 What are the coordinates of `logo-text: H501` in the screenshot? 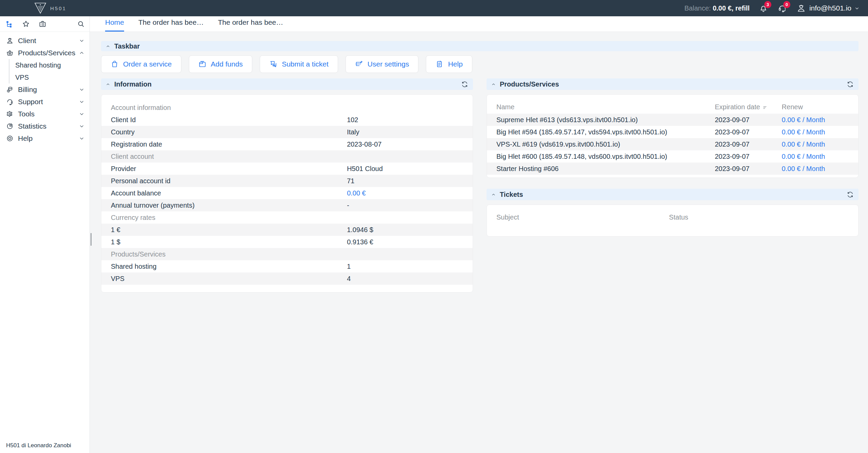 It's located at (58, 8).